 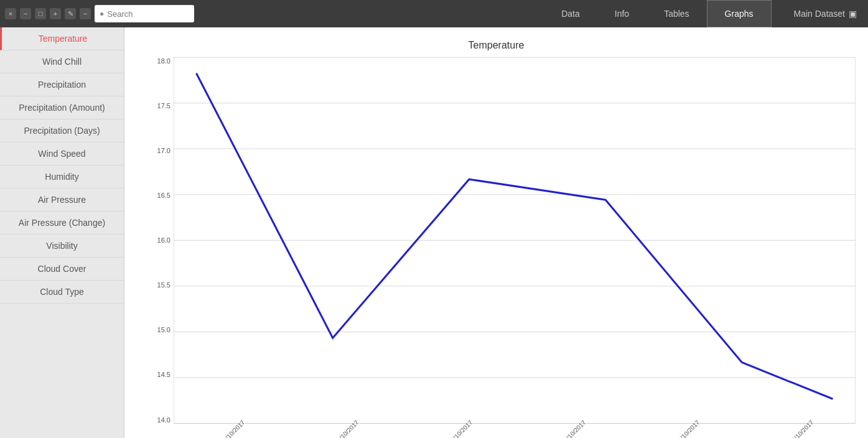 I want to click on sidebar-item-visibility: Visibility, so click(x=62, y=246).